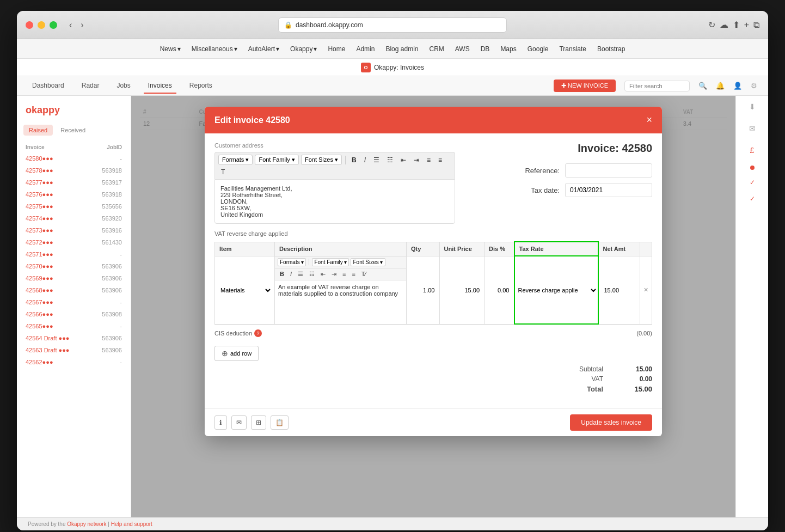  I want to click on update-sales-invoice-button: Update sales invoice, so click(611, 423).